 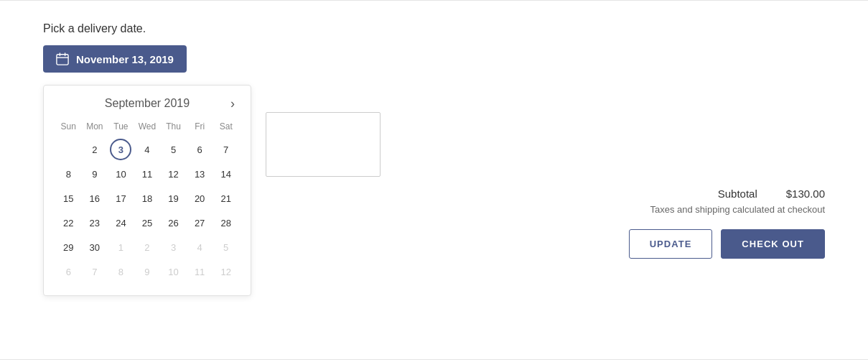 I want to click on notes-textarea, so click(x=323, y=144).